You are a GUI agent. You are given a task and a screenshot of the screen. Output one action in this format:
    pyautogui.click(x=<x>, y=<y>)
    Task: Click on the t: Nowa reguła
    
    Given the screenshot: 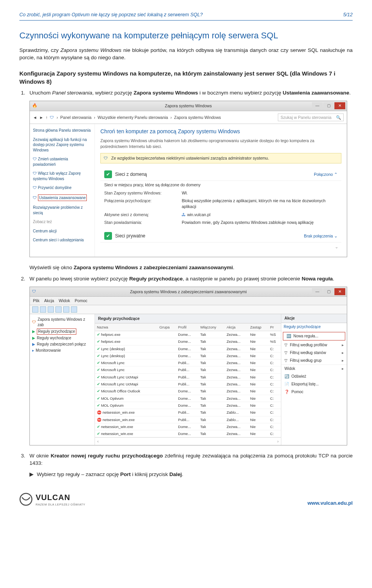 What is the action you would take?
    pyautogui.click(x=317, y=279)
    